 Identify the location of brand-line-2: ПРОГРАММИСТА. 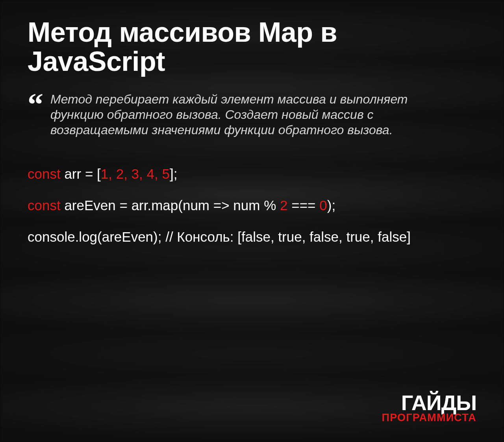
(429, 418).